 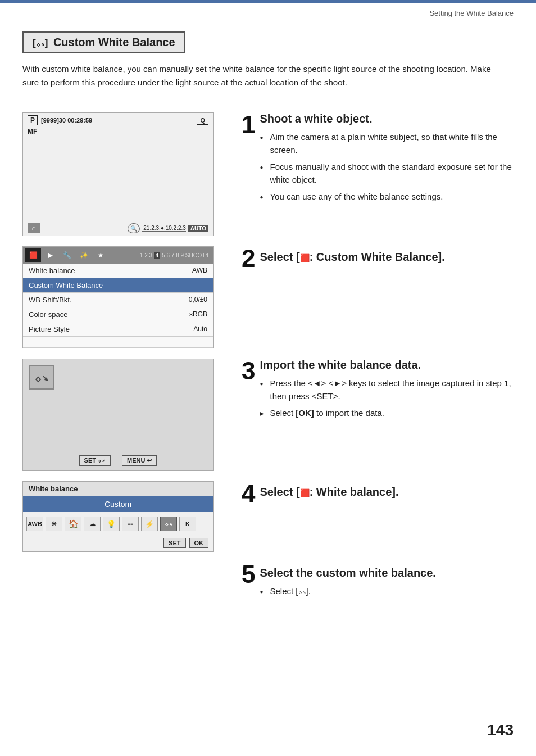 What do you see at coordinates (118, 300) in the screenshot?
I see `menu-row-wb-shift: WB Shift/Bkt. 0,0/±0` at bounding box center [118, 300].